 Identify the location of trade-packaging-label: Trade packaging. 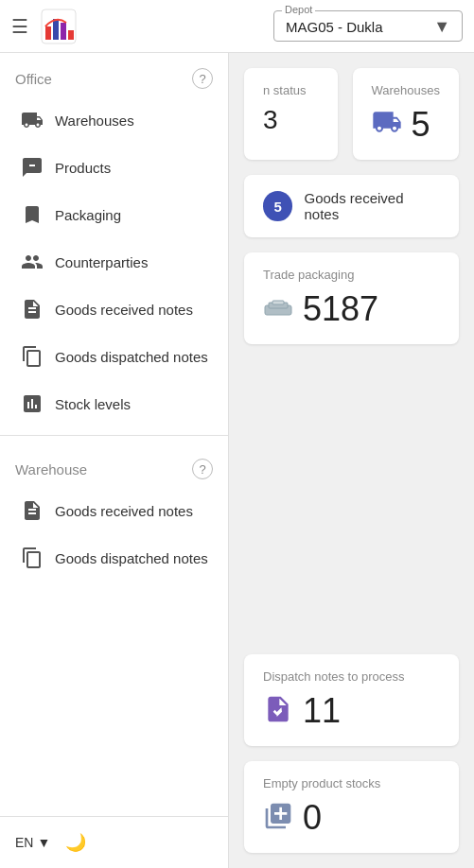
(352, 274).